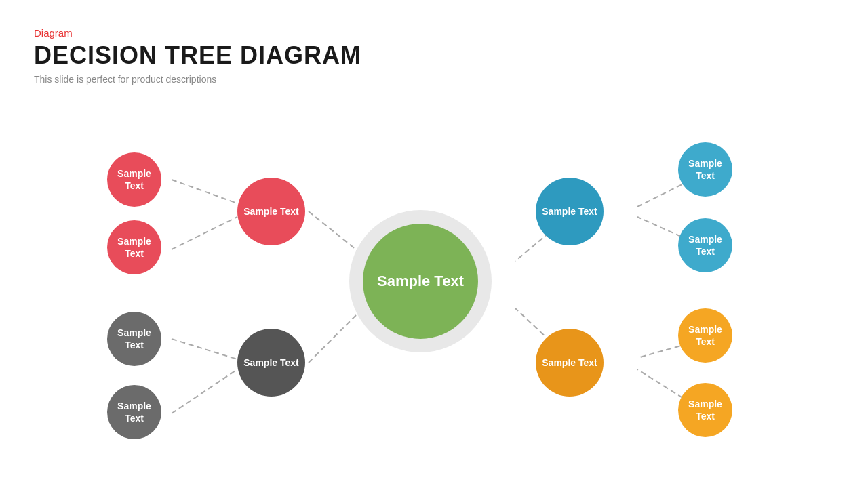 The height and width of the screenshot is (488, 868). I want to click on gray-top-label: Sample Text, so click(134, 339).